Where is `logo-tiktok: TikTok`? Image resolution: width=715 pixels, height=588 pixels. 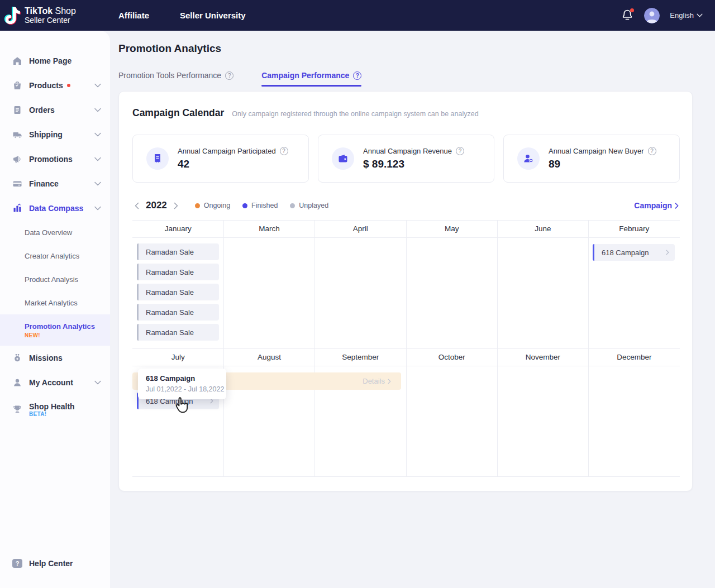 logo-tiktok: TikTok is located at coordinates (39, 11).